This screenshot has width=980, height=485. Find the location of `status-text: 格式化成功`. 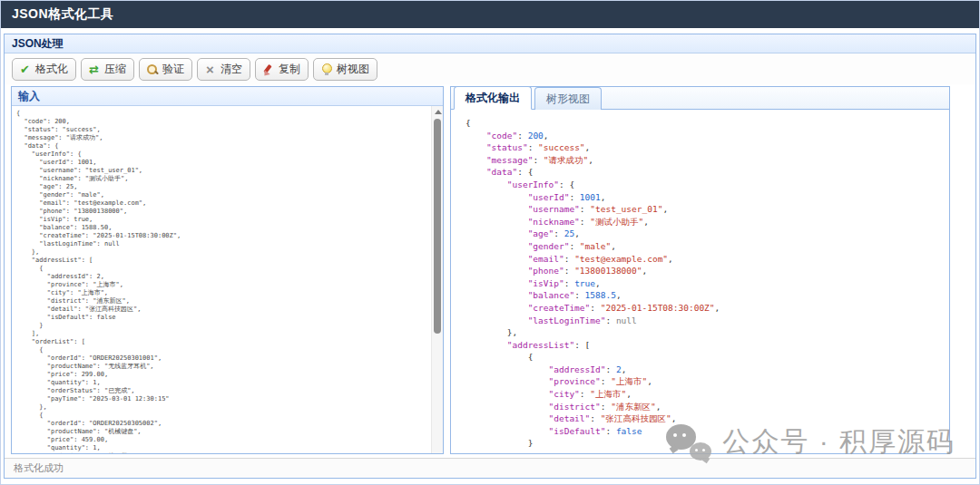

status-text: 格式化成功 is located at coordinates (38, 468).